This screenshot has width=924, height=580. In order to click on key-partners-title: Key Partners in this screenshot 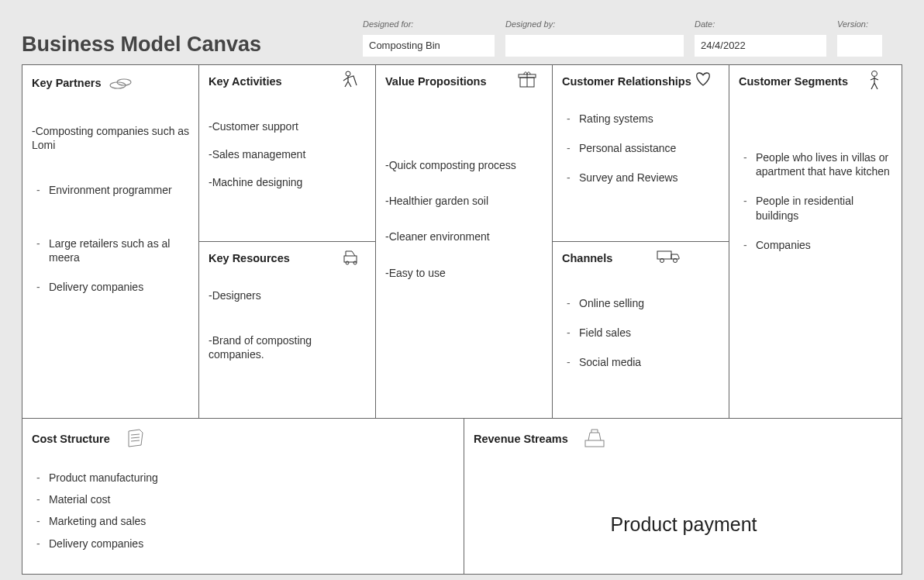, I will do `click(67, 83)`.